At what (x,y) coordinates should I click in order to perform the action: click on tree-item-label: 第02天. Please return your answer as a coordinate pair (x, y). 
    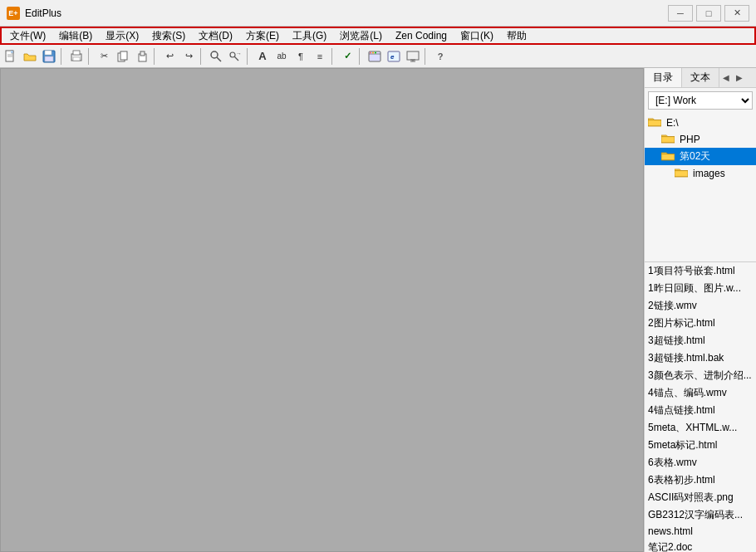
    Looking at the image, I should click on (695, 156).